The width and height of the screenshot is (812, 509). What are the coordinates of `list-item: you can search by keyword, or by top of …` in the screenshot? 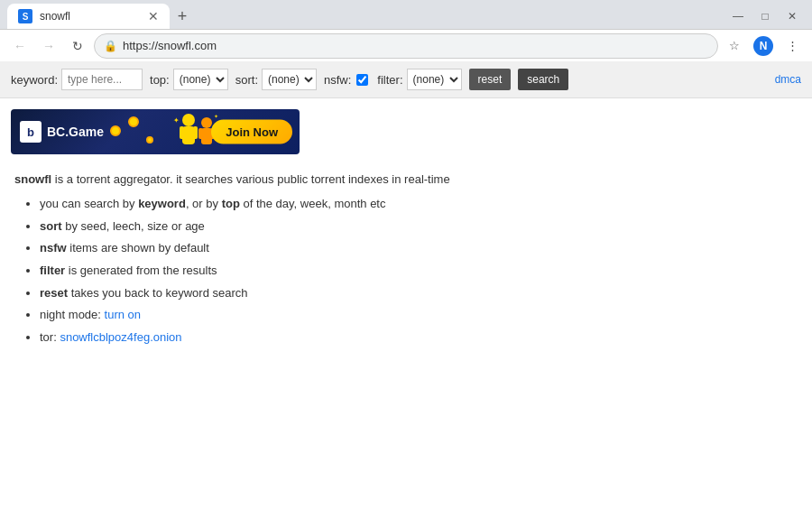 It's located at (419, 204).